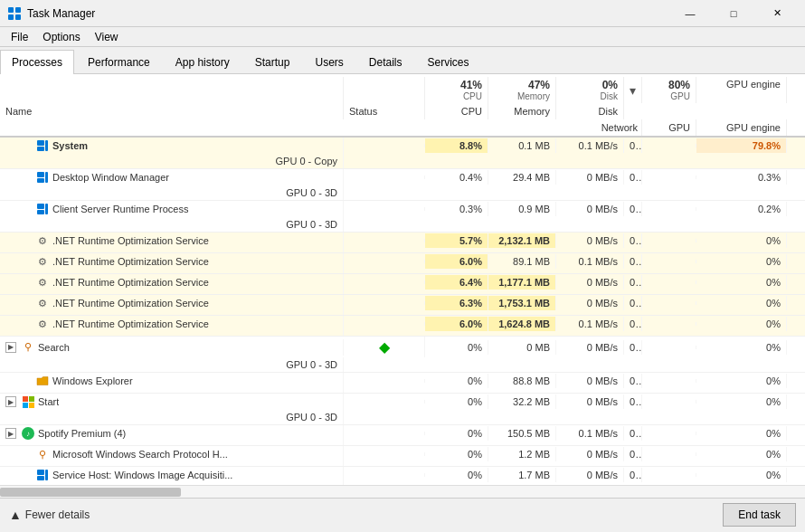 The image size is (805, 532). Describe the element at coordinates (402, 284) in the screenshot. I see `table-row: ⚙.NET Runtime Optimization Service6.4%1,…` at that location.